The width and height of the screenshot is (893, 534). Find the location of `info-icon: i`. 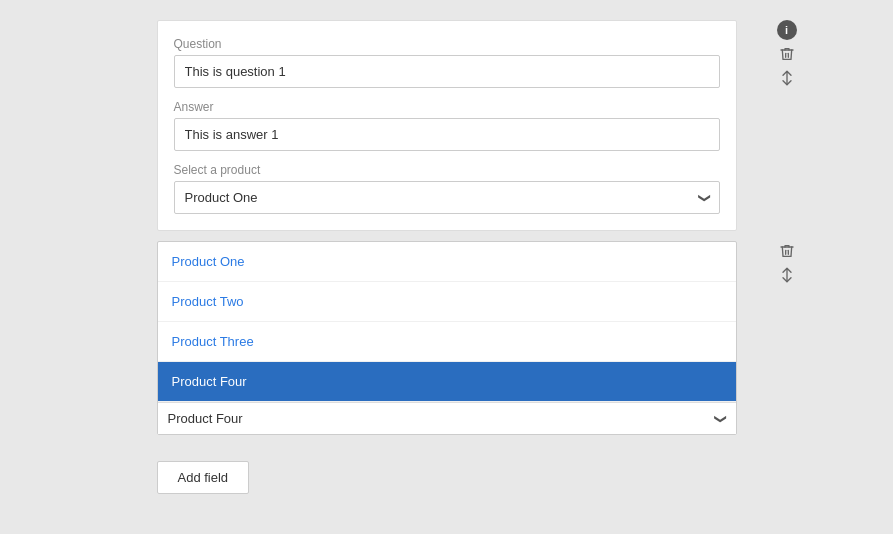

info-icon: i is located at coordinates (787, 30).